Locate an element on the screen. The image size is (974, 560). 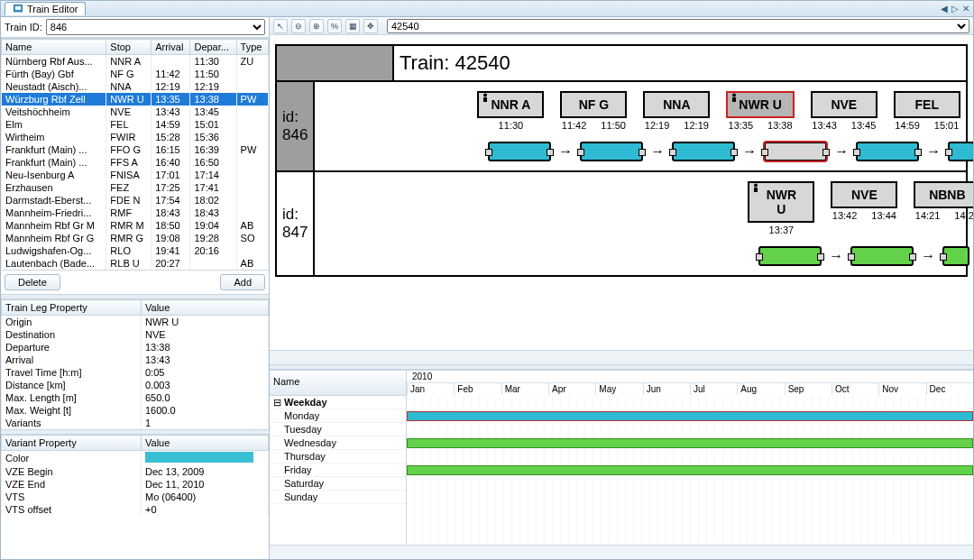
stops-column: Depar... is located at coordinates (213, 47).